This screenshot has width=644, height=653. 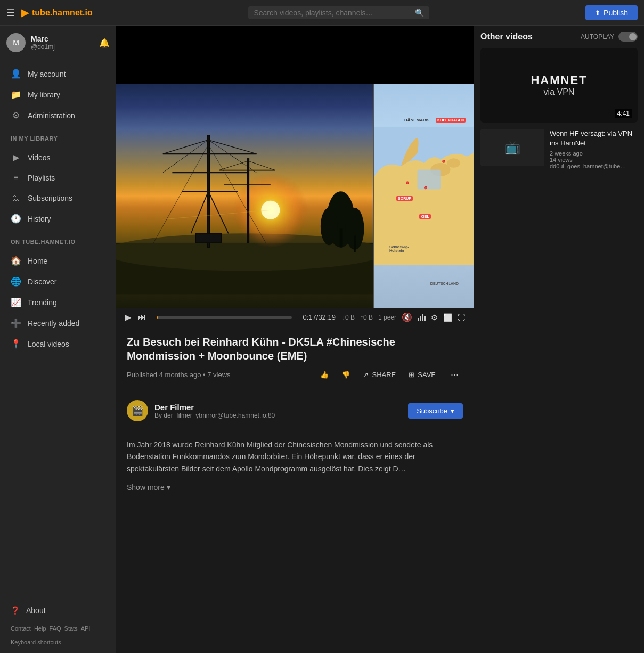 What do you see at coordinates (435, 317) in the screenshot?
I see `settings-button: ⚙` at bounding box center [435, 317].